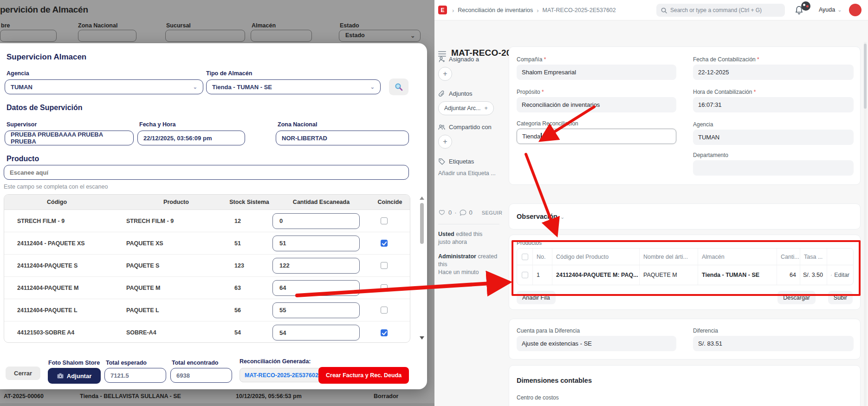 The height and width of the screenshot is (406, 868). What do you see at coordinates (297, 124) in the screenshot?
I see `zona-nacional-label: Zona Nacional` at bounding box center [297, 124].